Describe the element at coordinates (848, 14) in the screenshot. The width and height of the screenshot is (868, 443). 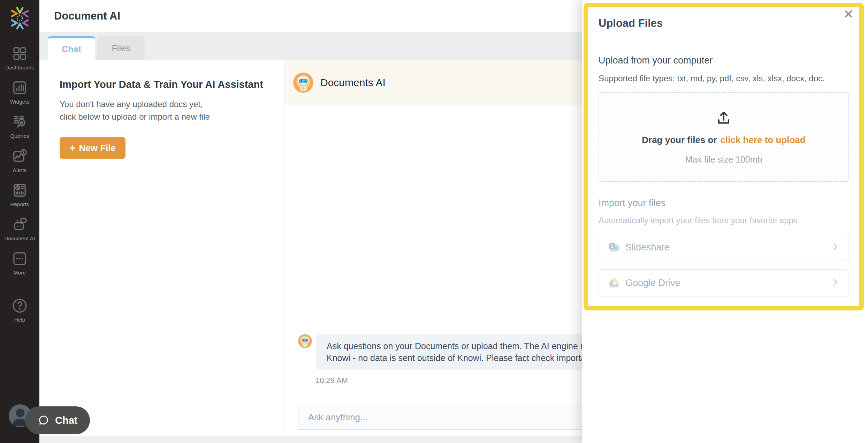
I see `close-icon: ✕` at that location.